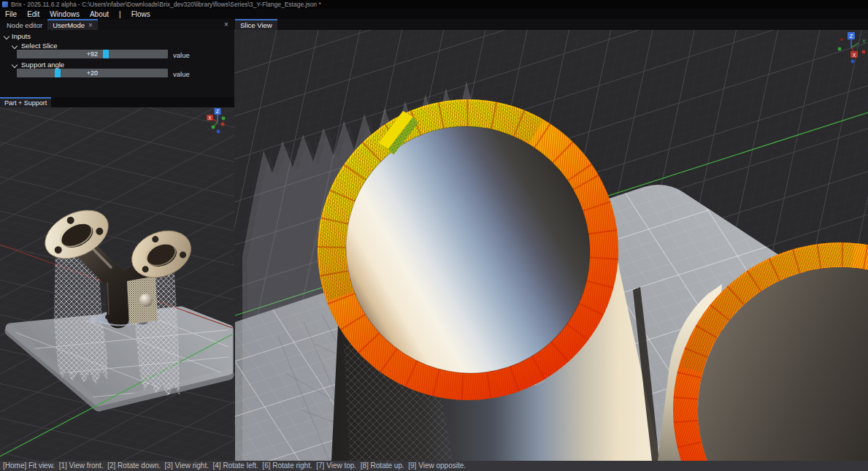 The image size is (868, 471). What do you see at coordinates (226, 25) in the screenshot?
I see `panel-close-icon: ×` at bounding box center [226, 25].